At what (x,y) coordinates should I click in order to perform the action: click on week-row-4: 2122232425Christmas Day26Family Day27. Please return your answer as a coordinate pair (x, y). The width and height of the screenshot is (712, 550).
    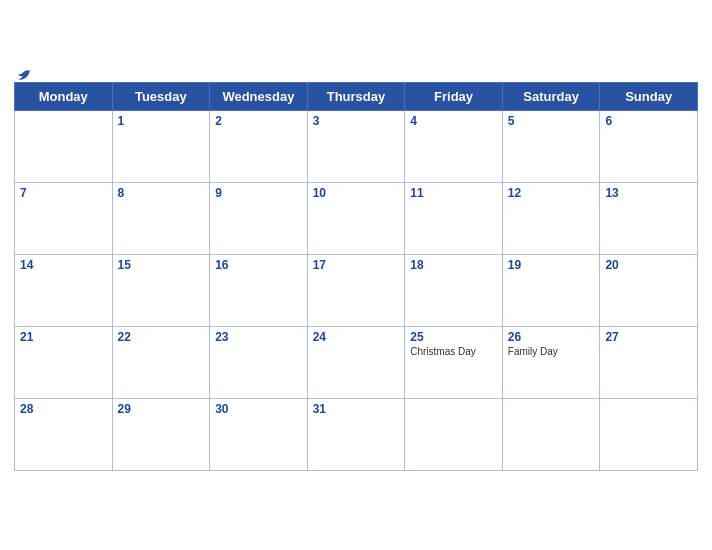
    Looking at the image, I should click on (356, 362).